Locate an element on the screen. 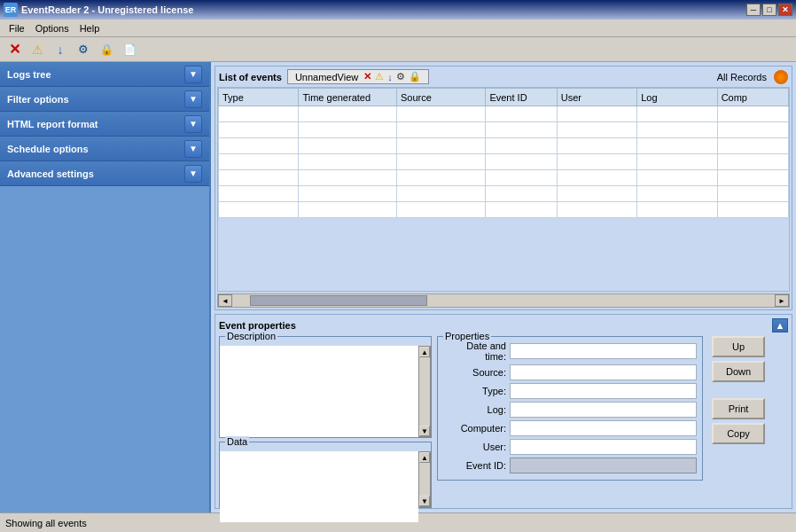 This screenshot has width=796, height=532. sidebar-chevron-logs-tree: ▼ is located at coordinates (193, 74).